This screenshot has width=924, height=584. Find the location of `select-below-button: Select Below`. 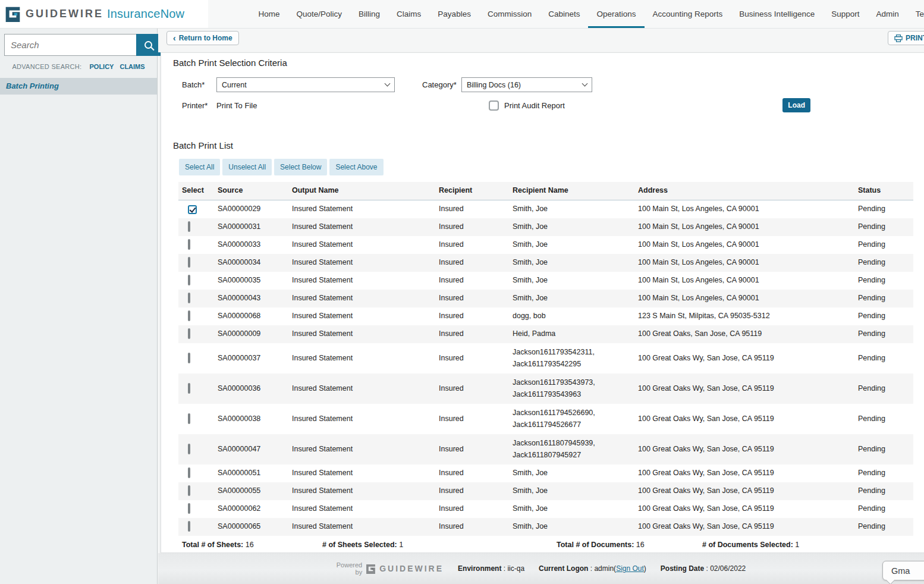

select-below-button: Select Below is located at coordinates (301, 167).